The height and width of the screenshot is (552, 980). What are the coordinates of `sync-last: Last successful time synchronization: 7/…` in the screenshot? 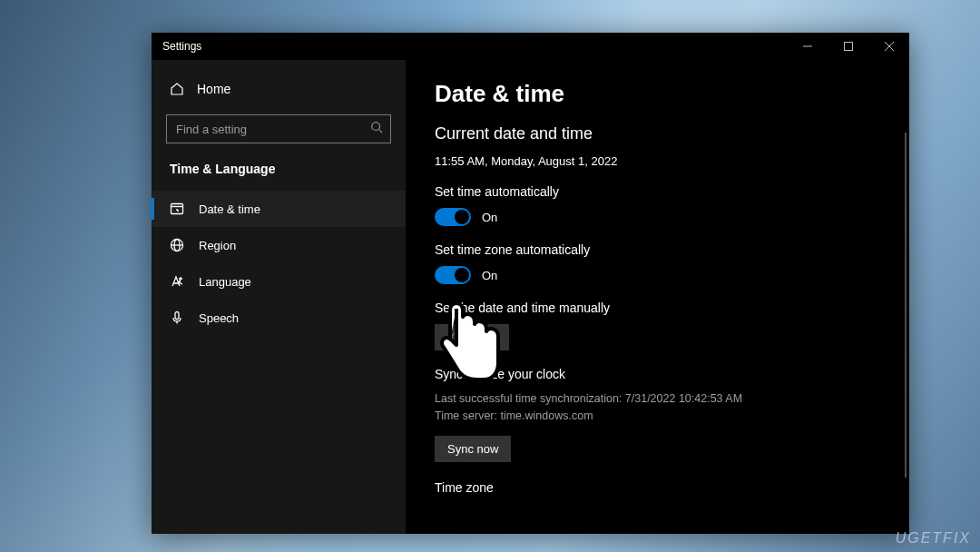 It's located at (661, 399).